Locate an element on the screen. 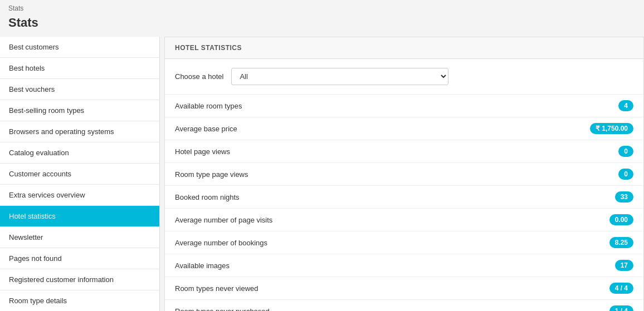 The image size is (644, 311). stats-label: Average number of page visits is located at coordinates (224, 220).